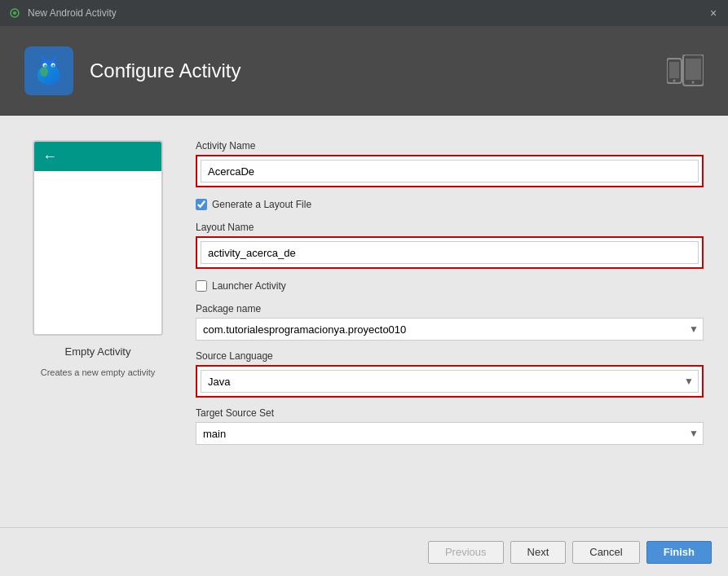  Describe the element at coordinates (450, 245) in the screenshot. I see `layout-name-group: Layout Name` at that location.